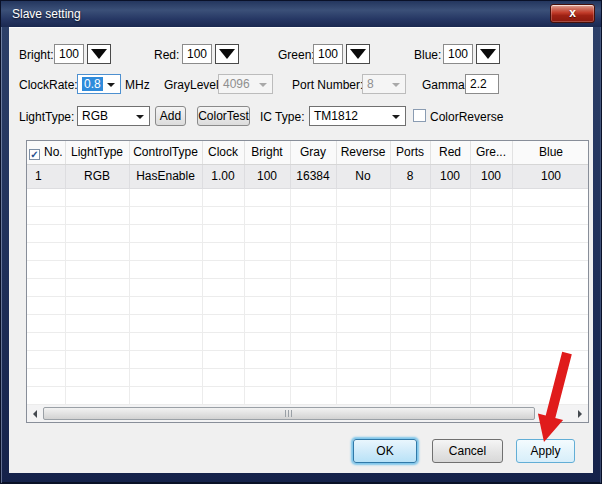 The image size is (602, 484). Describe the element at coordinates (580, 414) in the screenshot. I see `scroll-right-button` at that location.